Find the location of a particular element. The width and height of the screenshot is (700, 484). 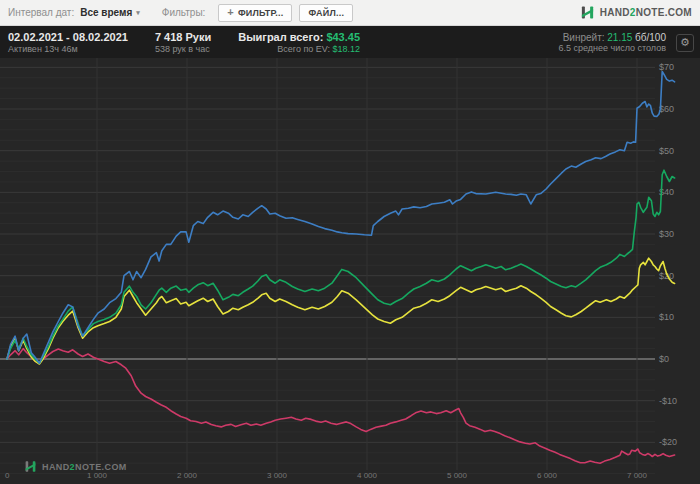

svg-text: $70 is located at coordinates (666, 67).